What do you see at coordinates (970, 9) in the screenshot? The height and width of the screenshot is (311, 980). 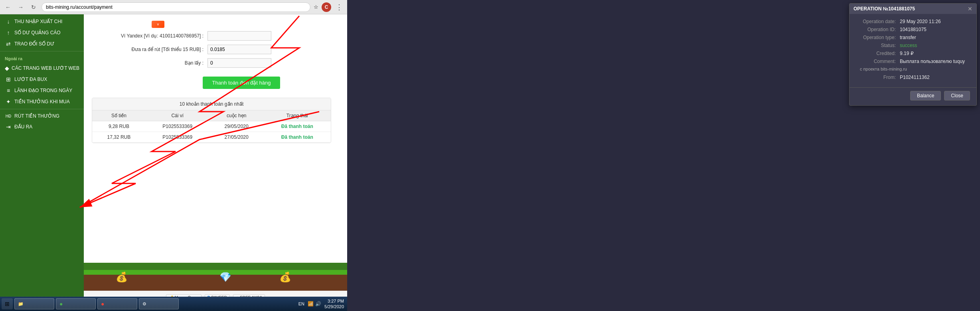 I see `operation-close-x-button: ✕` at bounding box center [970, 9].